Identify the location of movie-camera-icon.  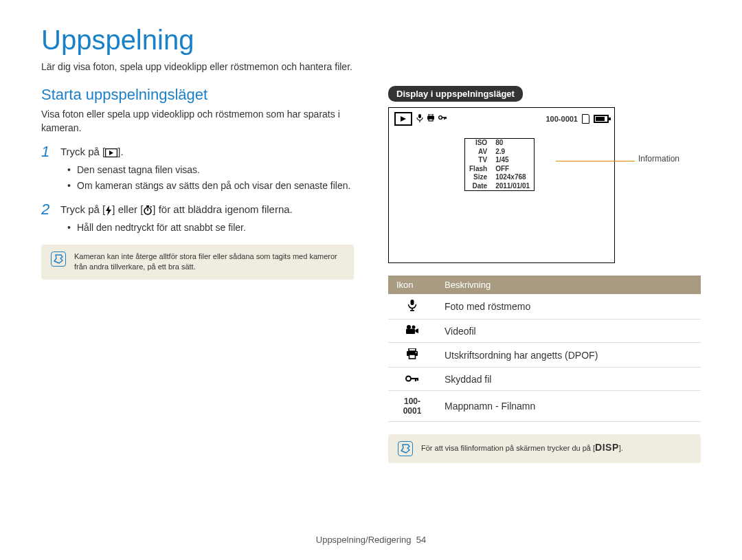
(412, 331).